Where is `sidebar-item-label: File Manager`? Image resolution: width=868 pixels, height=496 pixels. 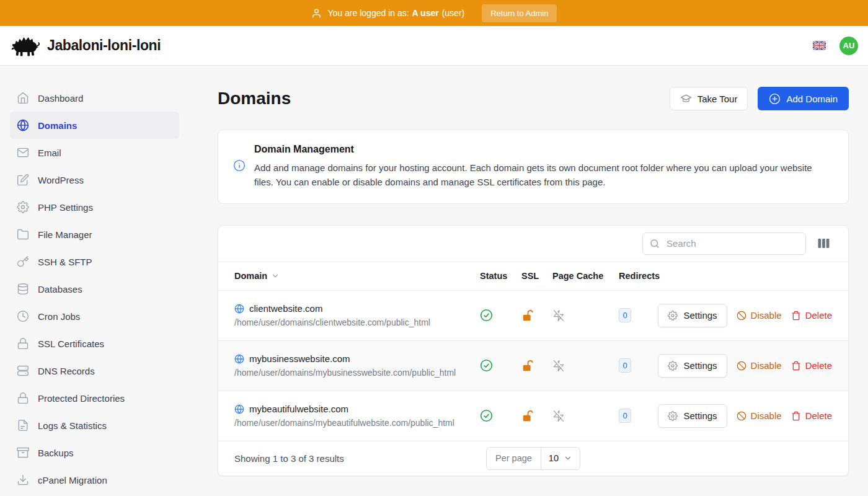
sidebar-item-label: File Manager is located at coordinates (65, 234).